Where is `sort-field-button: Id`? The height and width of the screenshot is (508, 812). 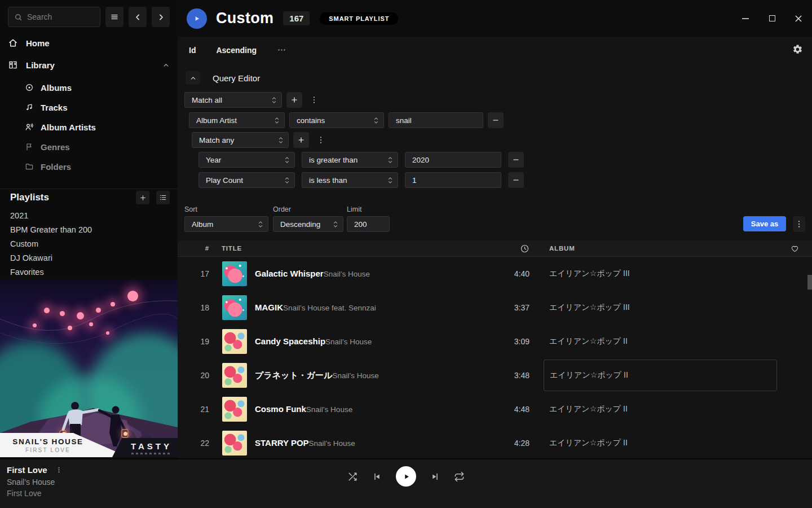
sort-field-button: Id is located at coordinates (192, 50).